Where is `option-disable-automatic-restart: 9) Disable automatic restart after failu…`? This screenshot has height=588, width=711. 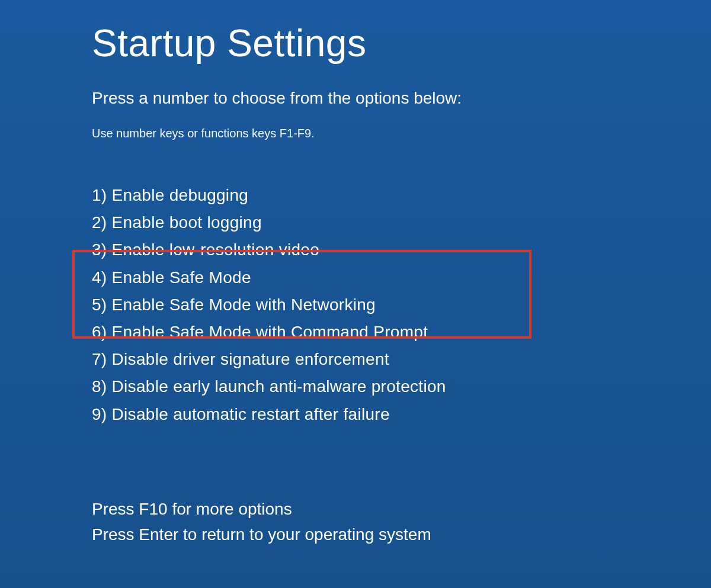 option-disable-automatic-restart: 9) Disable automatic restart after failu… is located at coordinates (402, 415).